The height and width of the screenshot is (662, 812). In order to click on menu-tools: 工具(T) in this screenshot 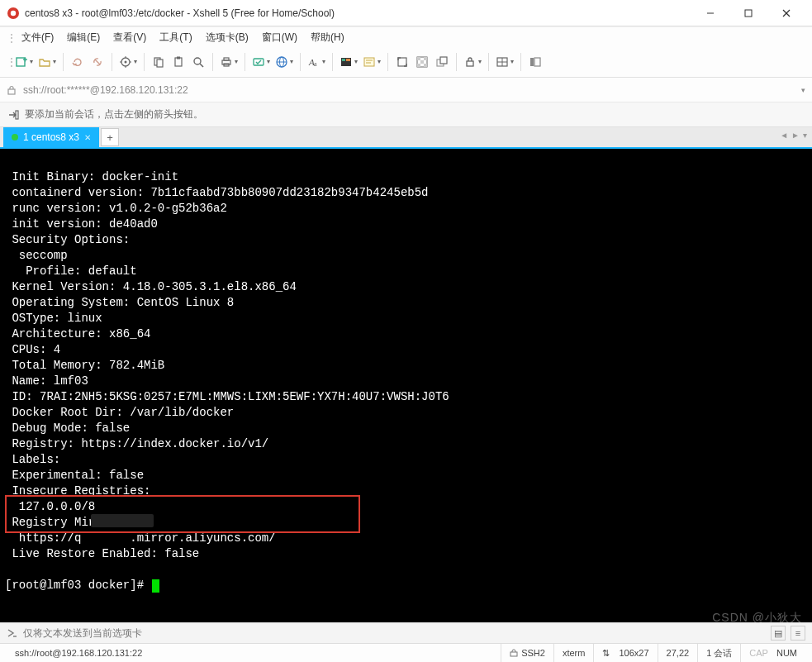, I will do `click(175, 38)`.